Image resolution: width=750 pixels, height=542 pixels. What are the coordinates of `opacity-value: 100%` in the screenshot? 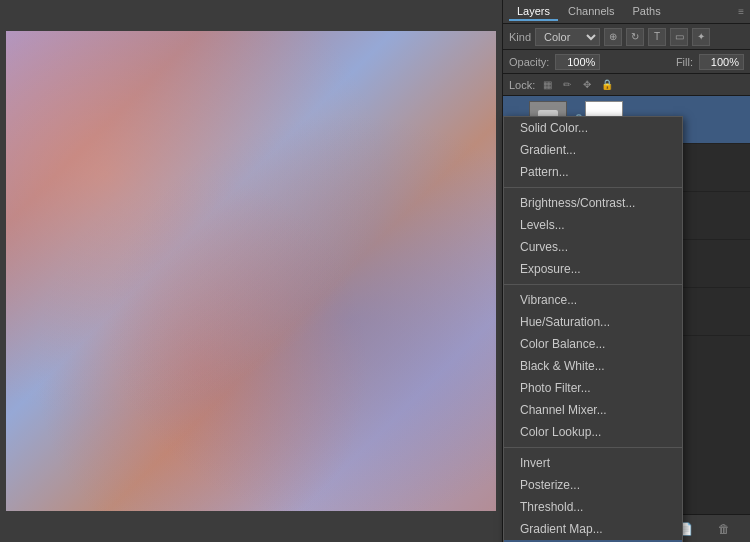 It's located at (578, 62).